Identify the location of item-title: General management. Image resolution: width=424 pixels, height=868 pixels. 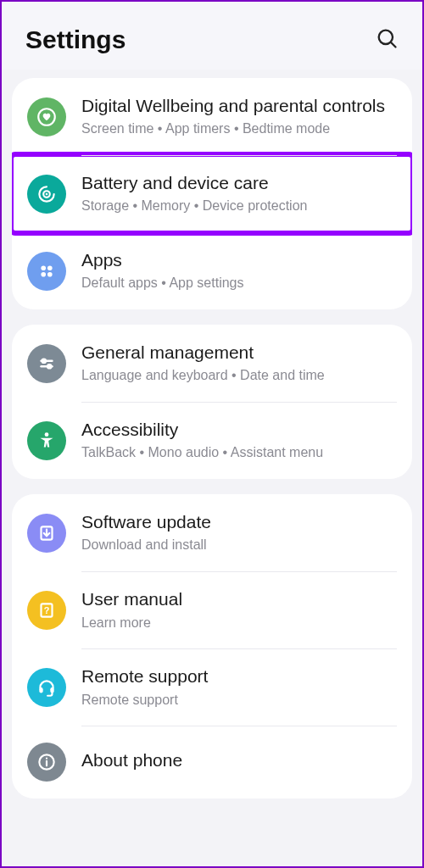
(239, 353).